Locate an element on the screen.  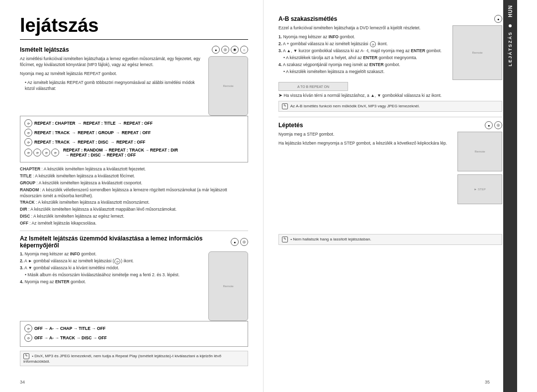
device-image-2: Remote is located at coordinates (228, 286).